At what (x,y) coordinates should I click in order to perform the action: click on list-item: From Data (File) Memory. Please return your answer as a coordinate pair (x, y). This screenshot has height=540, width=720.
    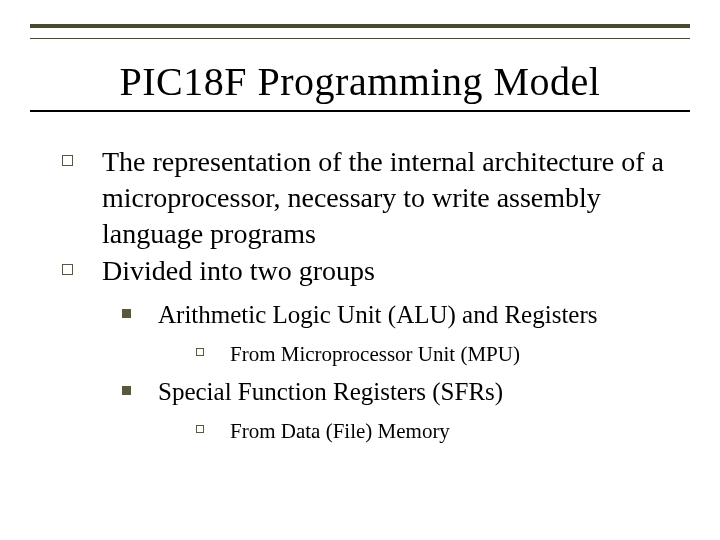
    Looking at the image, I should click on (433, 432).